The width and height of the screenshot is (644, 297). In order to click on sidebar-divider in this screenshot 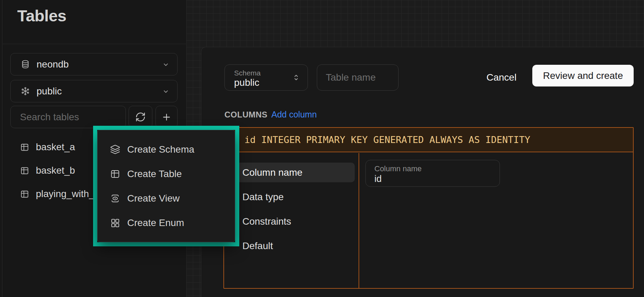, I will do `click(94, 44)`.